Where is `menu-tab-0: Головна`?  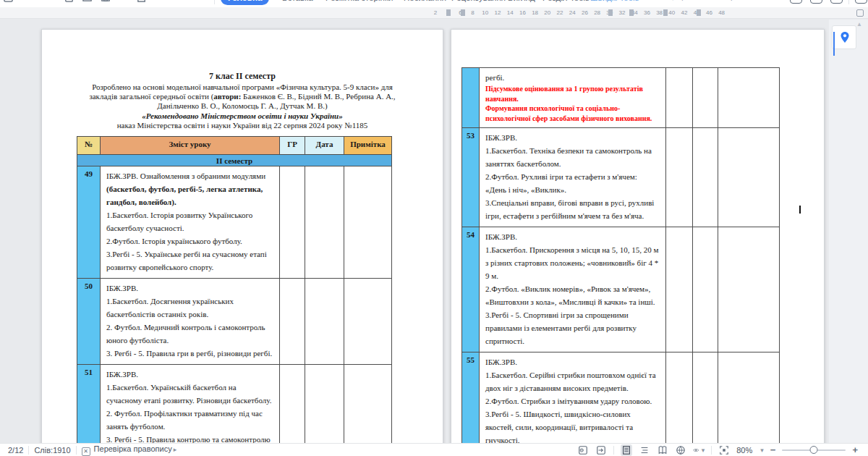
menu-tab-0: Головна is located at coordinates (244, 3).